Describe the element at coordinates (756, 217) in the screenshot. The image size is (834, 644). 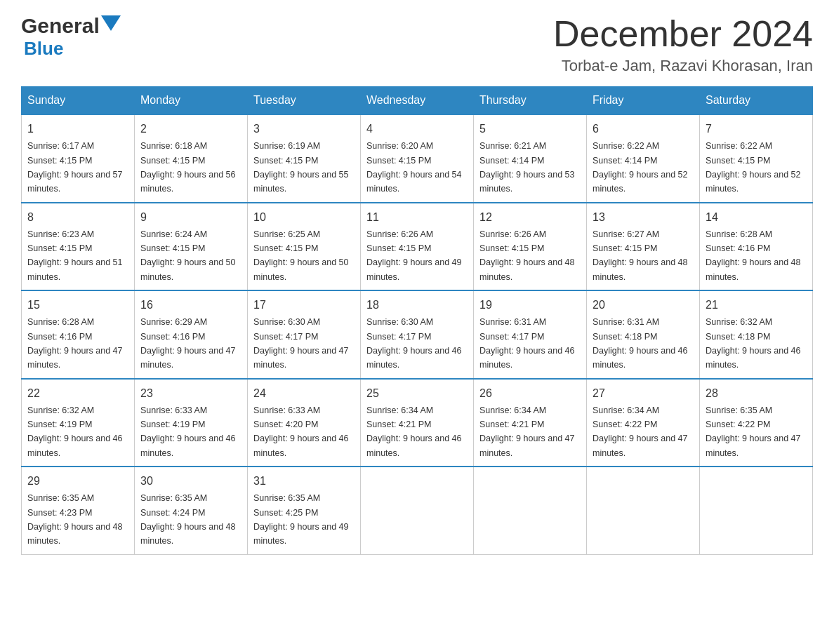
I see `day-number: 14` at that location.